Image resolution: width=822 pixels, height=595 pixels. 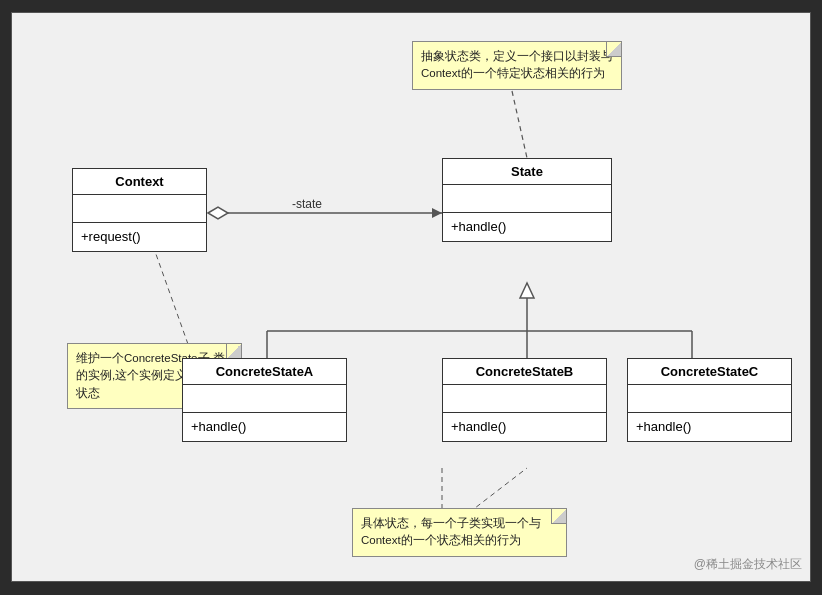 What do you see at coordinates (264, 372) in the screenshot?
I see `concrete-a-title: ConcreteStateA` at bounding box center [264, 372].